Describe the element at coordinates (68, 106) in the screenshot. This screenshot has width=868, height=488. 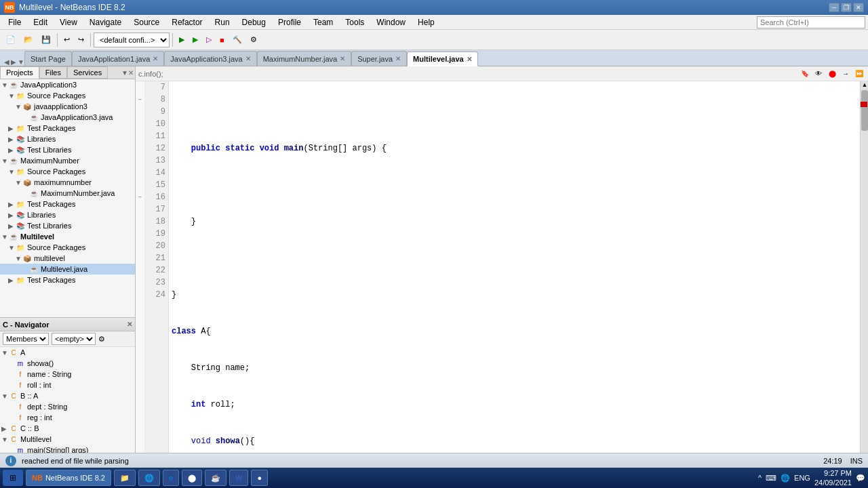
I see `tree-item-javaapp3-pkg: ▼ 📦 javaapplication3` at that location.